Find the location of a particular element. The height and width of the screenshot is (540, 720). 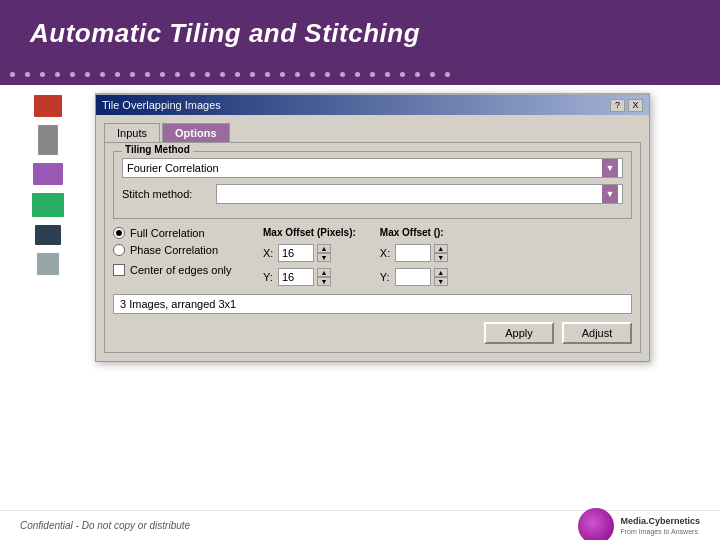

correlation-offset-section: Full Correlation Phase Correlation Cente… is located at coordinates (372, 256).